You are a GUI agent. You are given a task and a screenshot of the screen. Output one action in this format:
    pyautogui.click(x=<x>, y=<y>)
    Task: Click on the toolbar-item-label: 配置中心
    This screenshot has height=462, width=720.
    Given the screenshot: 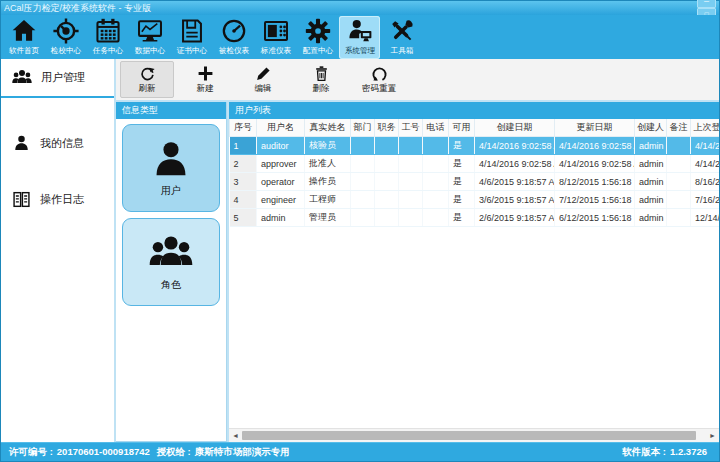 What is the action you would take?
    pyautogui.click(x=317, y=50)
    